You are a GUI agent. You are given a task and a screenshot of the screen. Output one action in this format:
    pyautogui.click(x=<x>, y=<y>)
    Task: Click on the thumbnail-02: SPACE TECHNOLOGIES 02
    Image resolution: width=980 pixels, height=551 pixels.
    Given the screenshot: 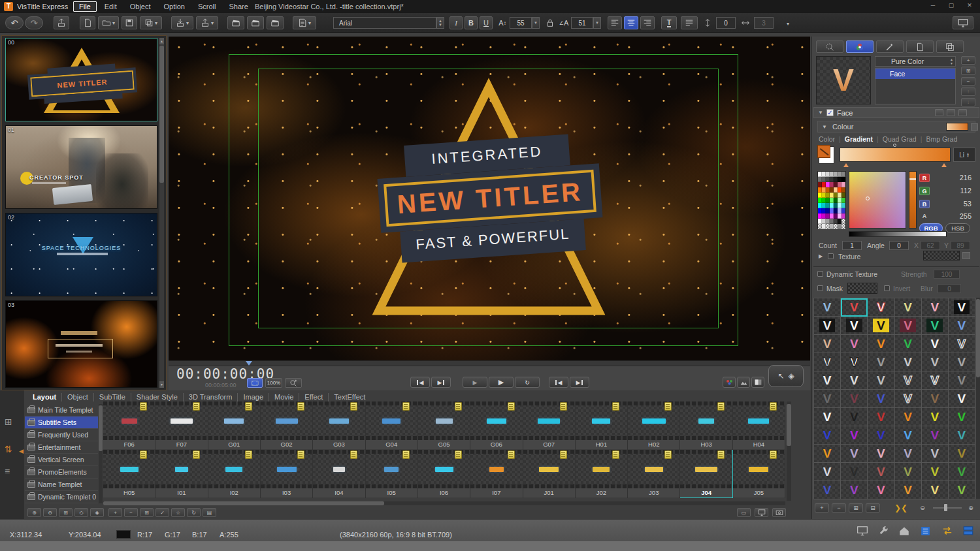 What is the action you would take?
    pyautogui.click(x=81, y=255)
    